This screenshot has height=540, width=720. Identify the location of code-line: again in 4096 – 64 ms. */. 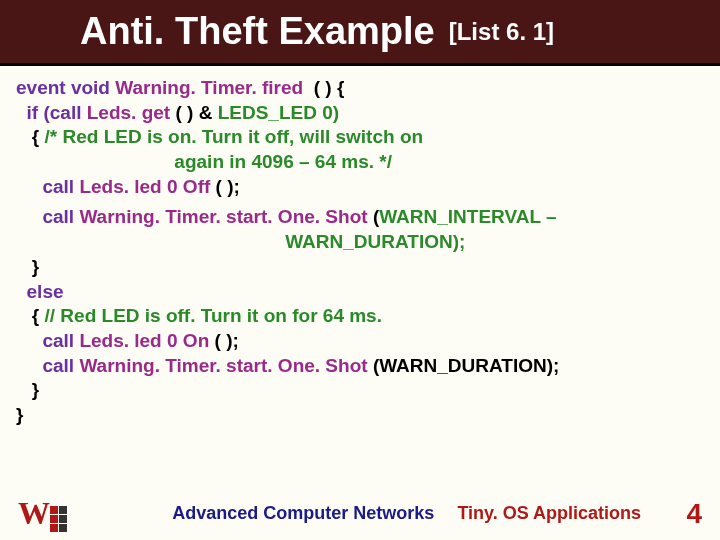
(360, 162).